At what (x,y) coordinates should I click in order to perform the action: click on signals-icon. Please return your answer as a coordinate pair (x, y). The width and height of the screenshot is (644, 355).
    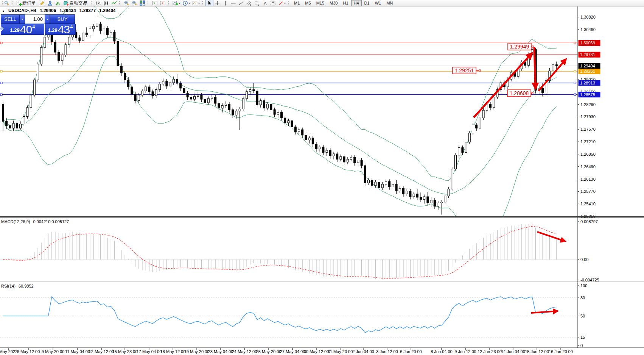
    Looking at the image, I should click on (58, 3).